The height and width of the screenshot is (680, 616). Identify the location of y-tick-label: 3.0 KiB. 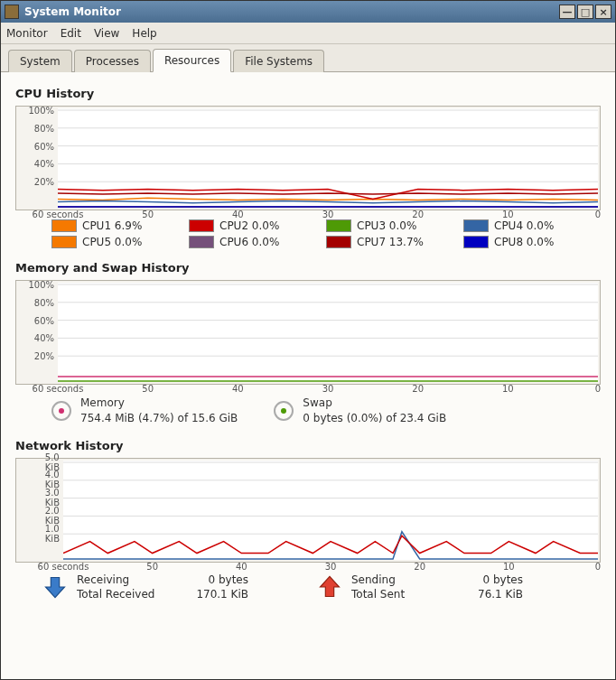
(52, 498).